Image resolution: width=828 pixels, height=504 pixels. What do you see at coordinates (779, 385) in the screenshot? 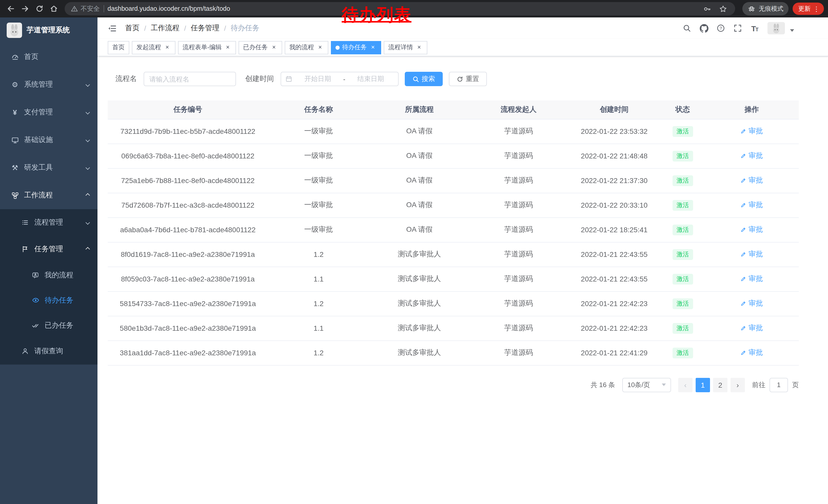
I see `goto-page-input` at bounding box center [779, 385].